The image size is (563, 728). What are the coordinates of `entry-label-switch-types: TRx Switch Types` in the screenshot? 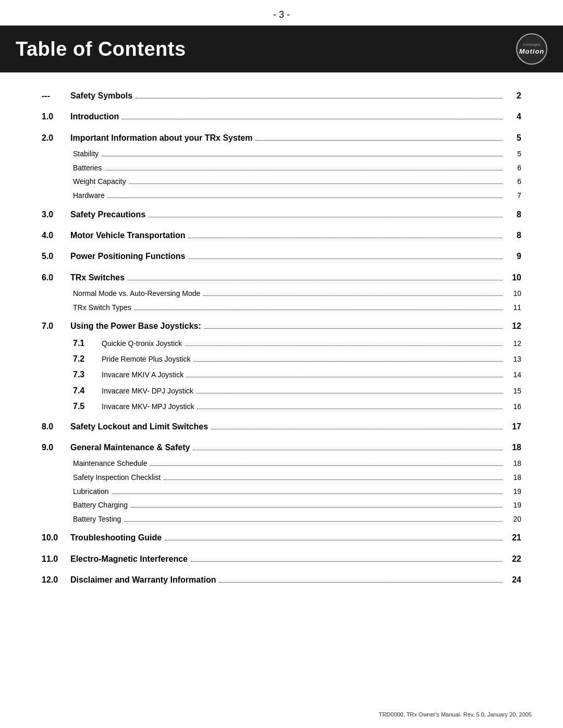 It's located at (102, 307).